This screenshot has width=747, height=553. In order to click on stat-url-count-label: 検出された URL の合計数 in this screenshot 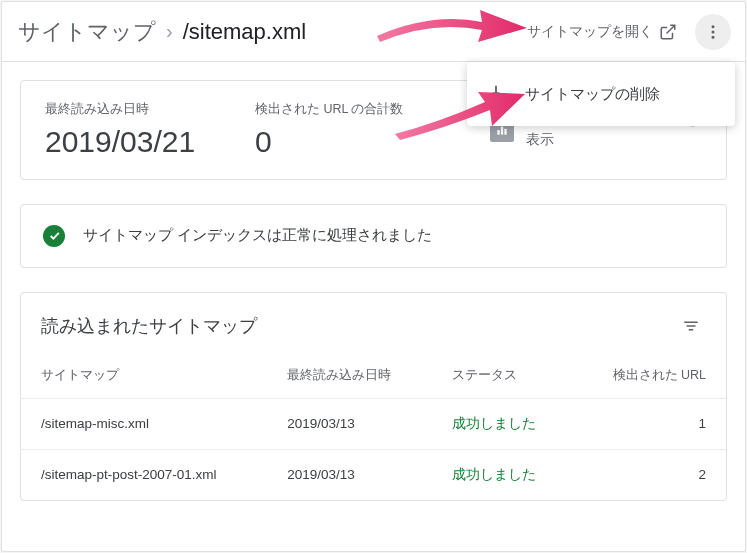, I will do `click(350, 110)`.